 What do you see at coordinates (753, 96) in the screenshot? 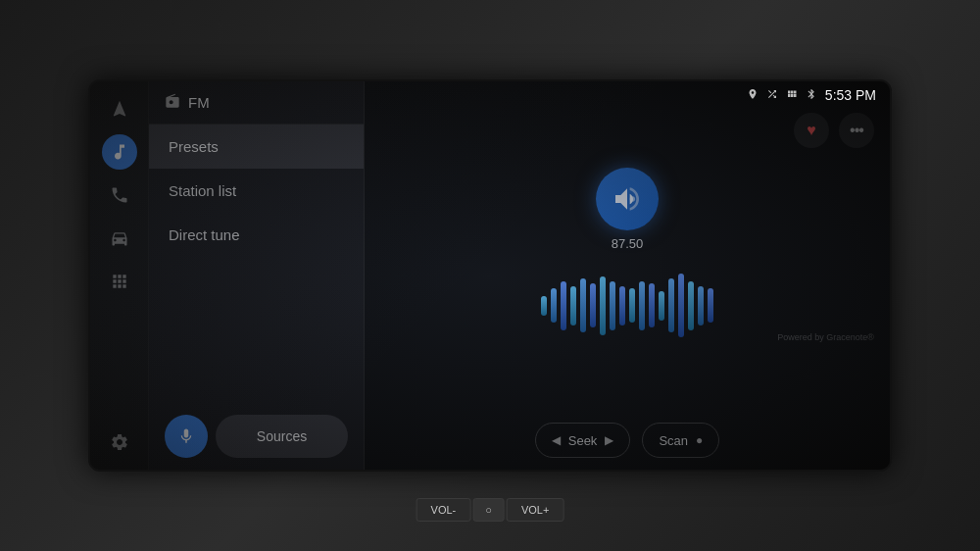
I see `location-status-icon` at bounding box center [753, 96].